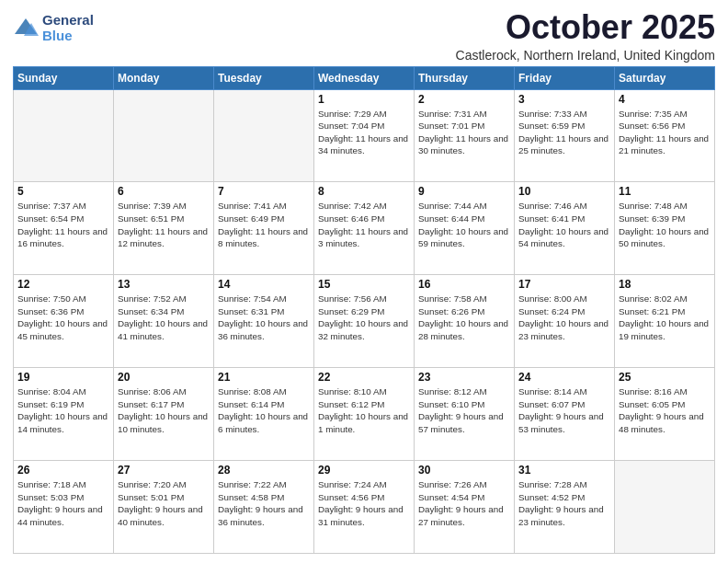  I want to click on day-info: Sunrise: 7:31 AM Sunset: 7:01 PM Dayligh…, so click(464, 132).